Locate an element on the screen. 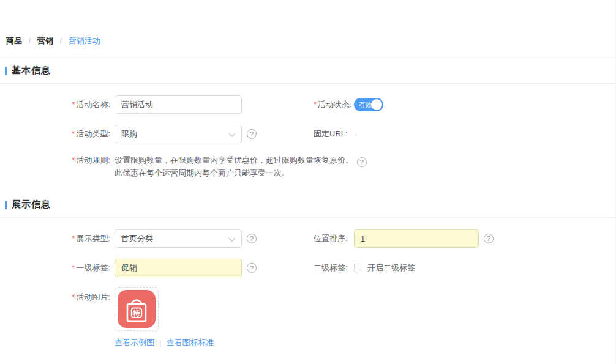  position-order-label: 位置排序: is located at coordinates (334, 239).